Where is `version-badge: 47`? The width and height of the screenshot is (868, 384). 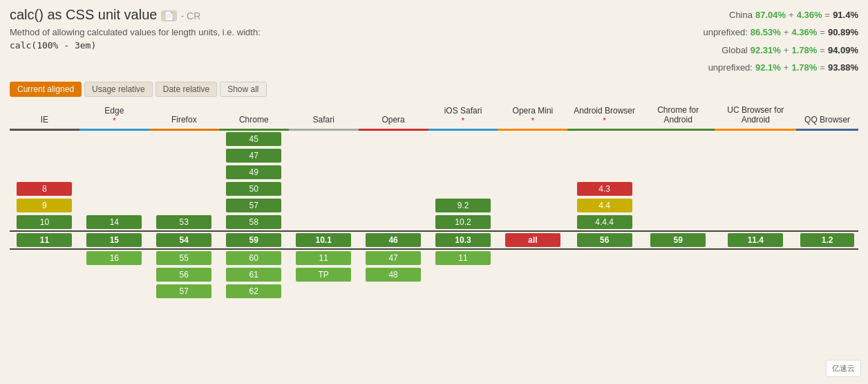 version-badge: 47 is located at coordinates (254, 156).